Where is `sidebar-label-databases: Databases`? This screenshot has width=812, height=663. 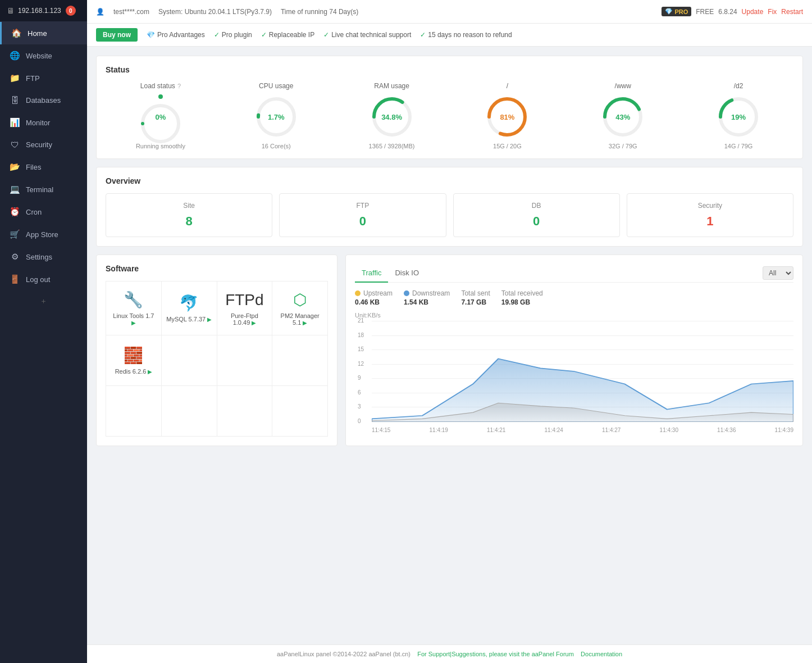 sidebar-label-databases: Databases is located at coordinates (43, 100).